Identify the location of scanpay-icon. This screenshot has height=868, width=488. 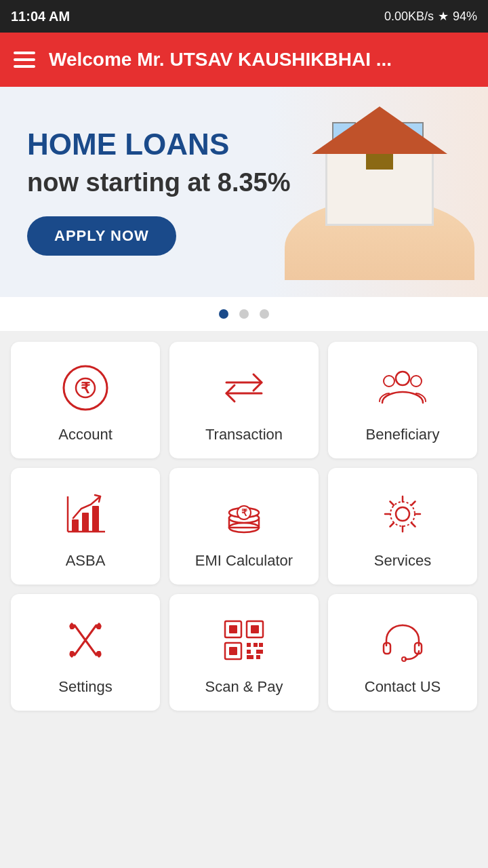
(244, 640).